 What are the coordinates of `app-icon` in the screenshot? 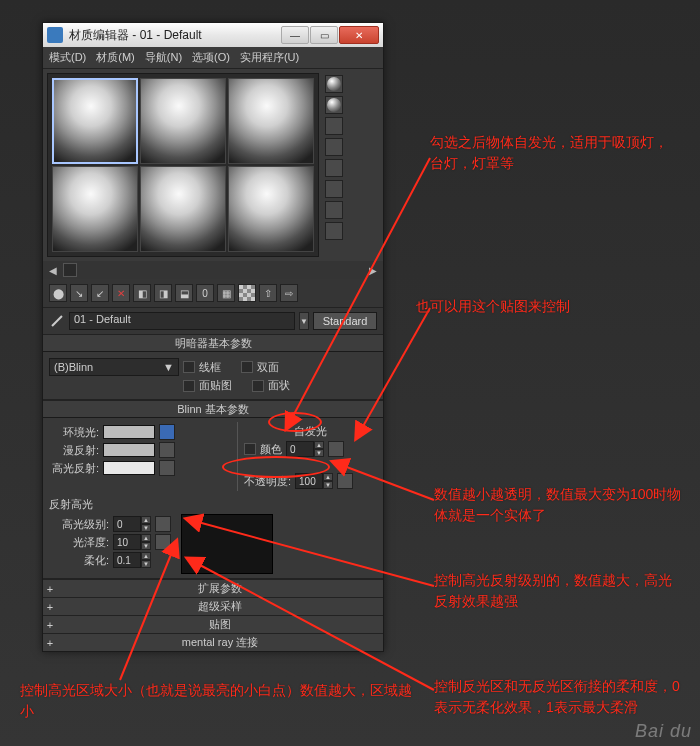 It's located at (55, 35).